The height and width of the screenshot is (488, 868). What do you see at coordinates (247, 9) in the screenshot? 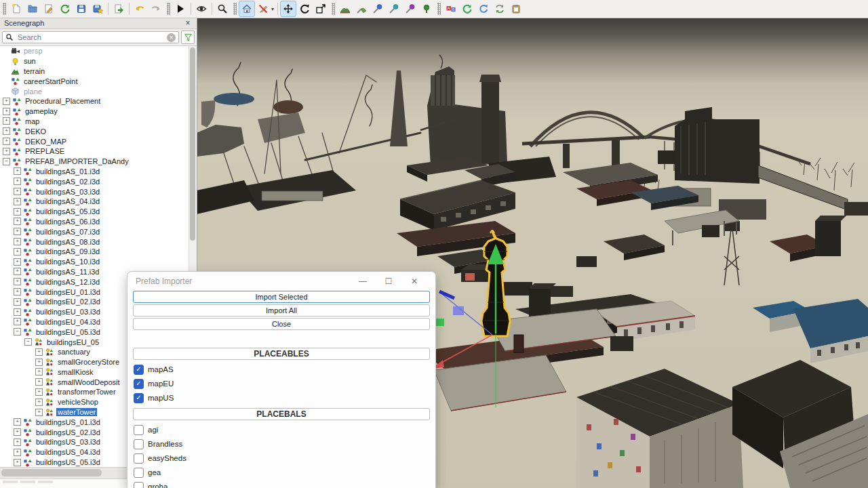
I see `home-focus-button` at bounding box center [247, 9].